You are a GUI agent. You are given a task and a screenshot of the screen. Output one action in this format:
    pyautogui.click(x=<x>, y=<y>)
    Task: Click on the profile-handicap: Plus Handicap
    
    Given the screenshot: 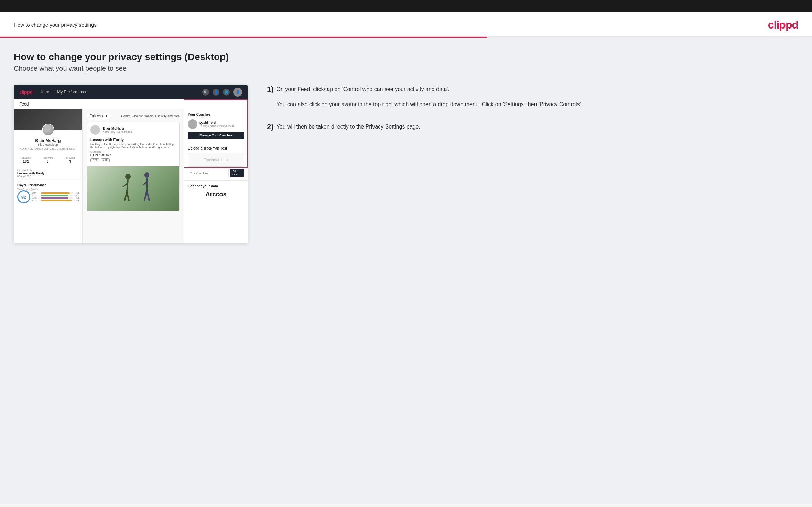 What is the action you would take?
    pyautogui.click(x=48, y=145)
    